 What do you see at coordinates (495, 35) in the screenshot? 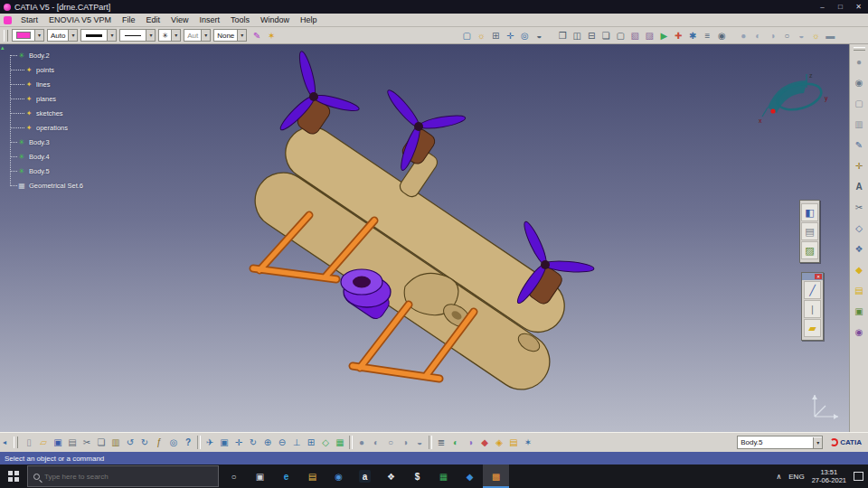
I see `grid-icon: ⊞` at bounding box center [495, 35].